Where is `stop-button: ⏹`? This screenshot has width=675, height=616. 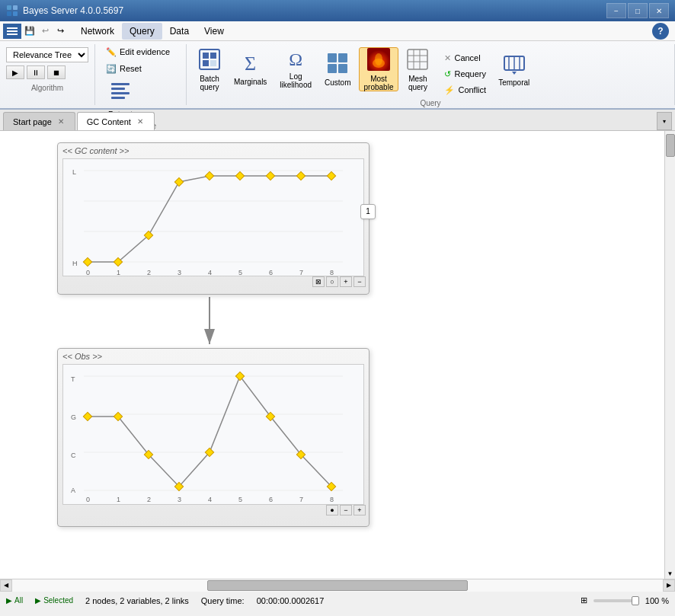 stop-button: ⏹ is located at coordinates (56, 72).